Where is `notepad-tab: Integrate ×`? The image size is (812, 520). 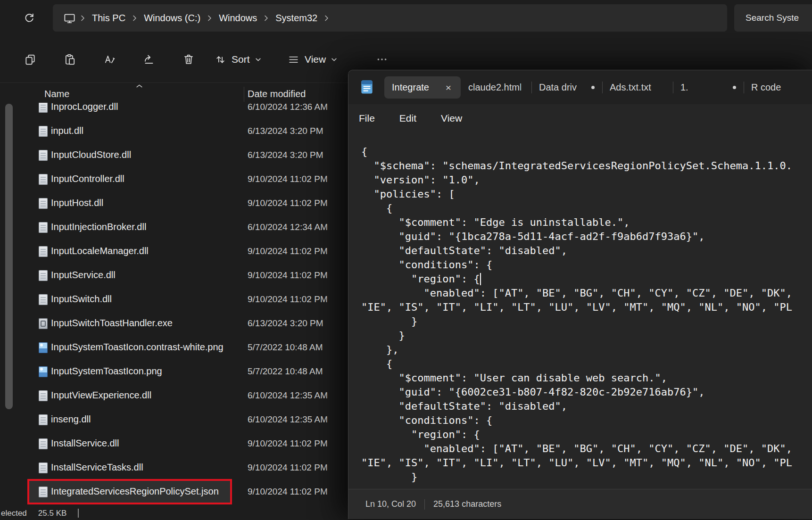 notepad-tab: Integrate × is located at coordinates (423, 88).